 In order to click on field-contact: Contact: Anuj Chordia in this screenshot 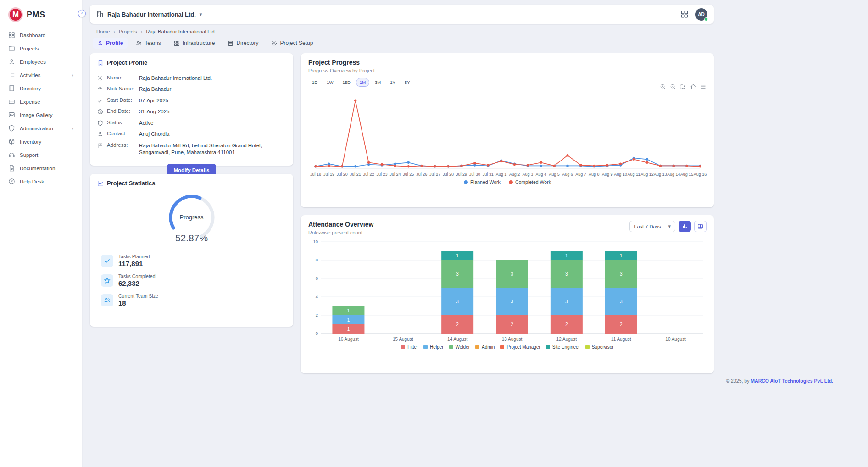, I will do `click(192, 135)`.